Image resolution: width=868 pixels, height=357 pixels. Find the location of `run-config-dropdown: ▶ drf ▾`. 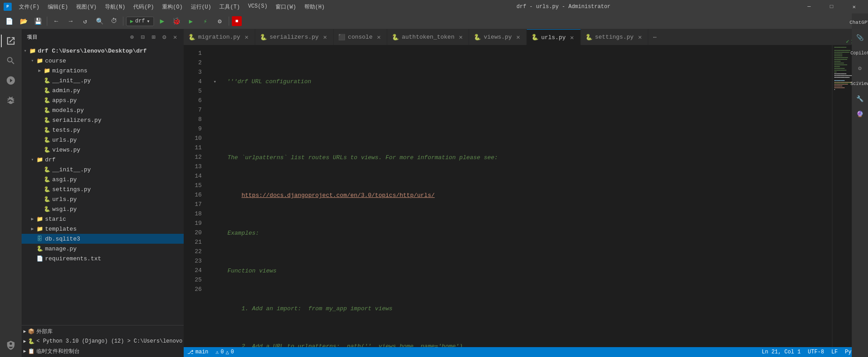

run-config-dropdown: ▶ drf ▾ is located at coordinates (140, 22).